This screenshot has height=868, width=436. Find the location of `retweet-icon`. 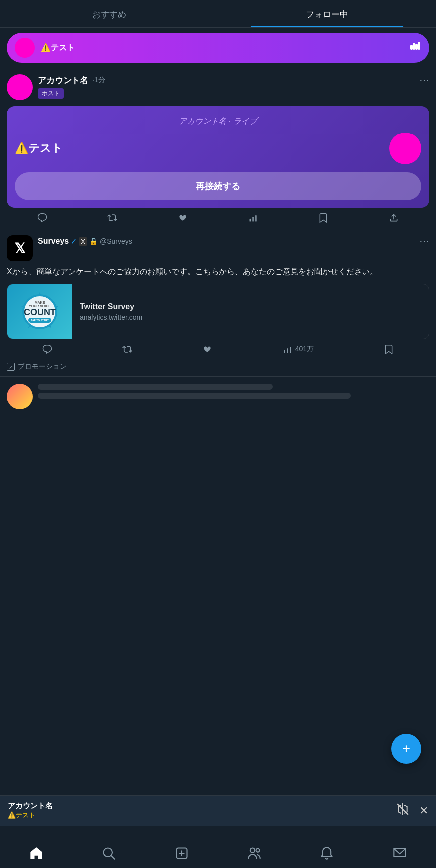

retweet-icon is located at coordinates (112, 218).